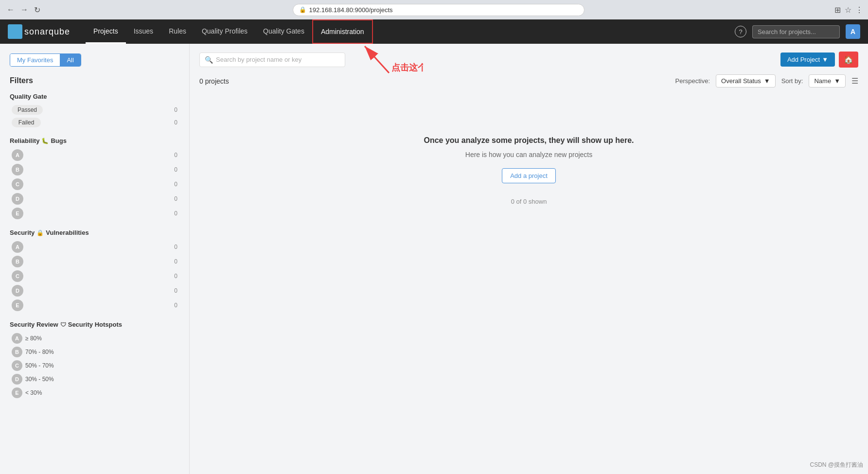 The height and width of the screenshot is (474, 868). What do you see at coordinates (793, 81) in the screenshot?
I see `sort-label: Sort by:` at bounding box center [793, 81].